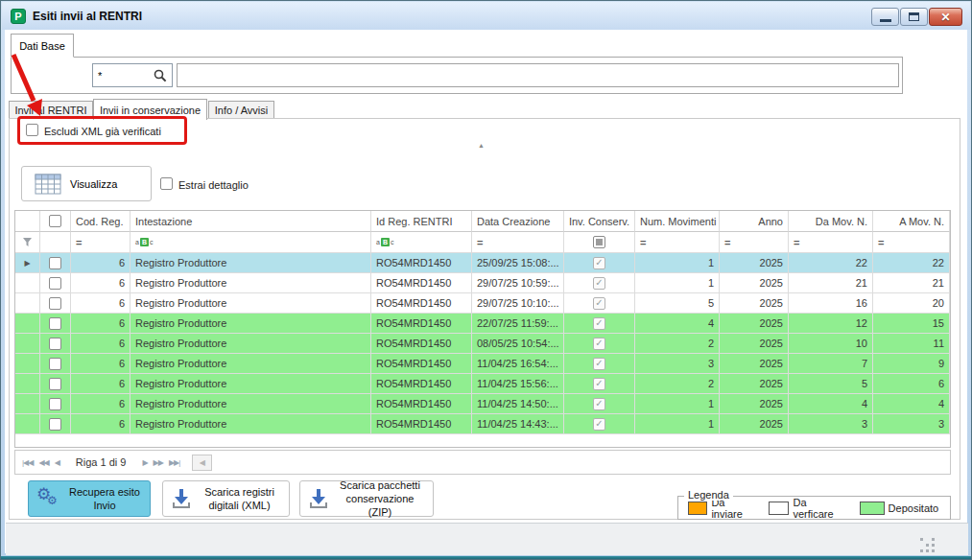 The width and height of the screenshot is (972, 560). I want to click on visualizza-button: Visualizza, so click(86, 184).